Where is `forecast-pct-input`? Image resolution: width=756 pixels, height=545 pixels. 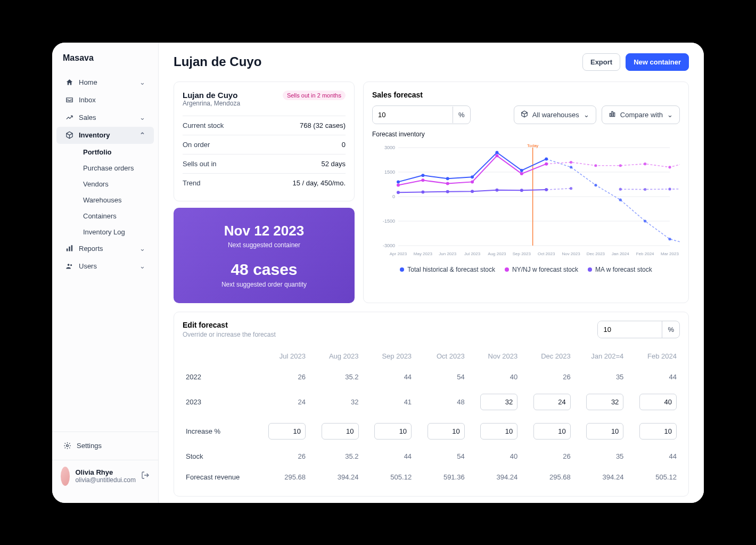
forecast-pct-input is located at coordinates (413, 115).